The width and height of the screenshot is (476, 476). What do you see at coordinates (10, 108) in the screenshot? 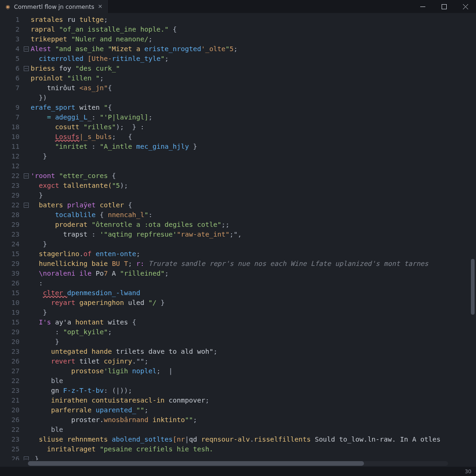
I see `line-number: 9` at bounding box center [10, 108].